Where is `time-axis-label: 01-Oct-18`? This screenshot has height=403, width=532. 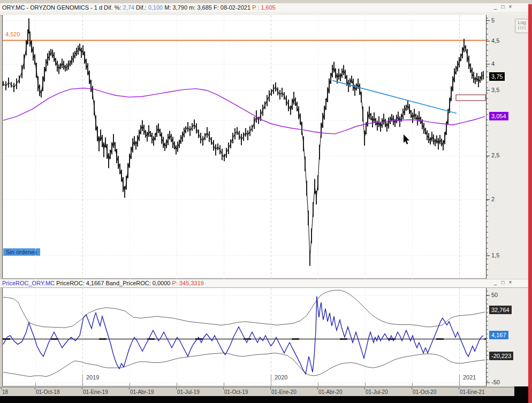 time-axis-label: 01-Oct-18 is located at coordinates (48, 392).